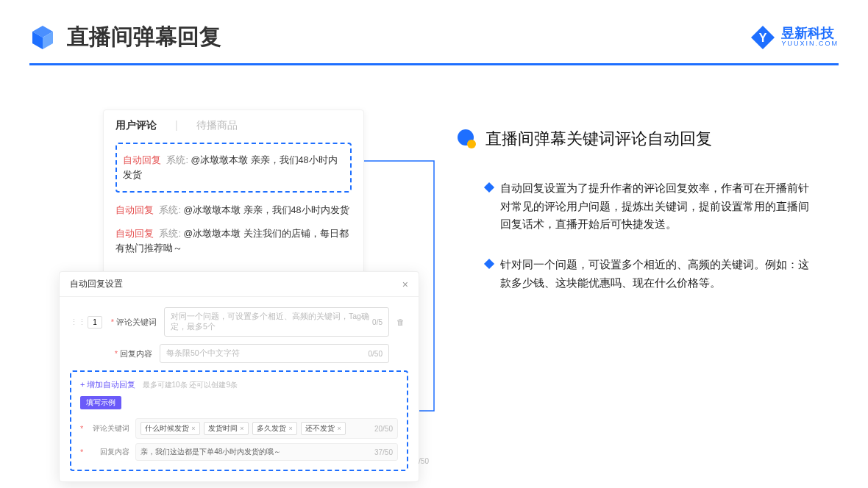 Image resolution: width=868 pixels, height=488 pixels. I want to click on ex-reply-text: 亲，我们这边都是下单48小时内发货的哦～, so click(210, 452).